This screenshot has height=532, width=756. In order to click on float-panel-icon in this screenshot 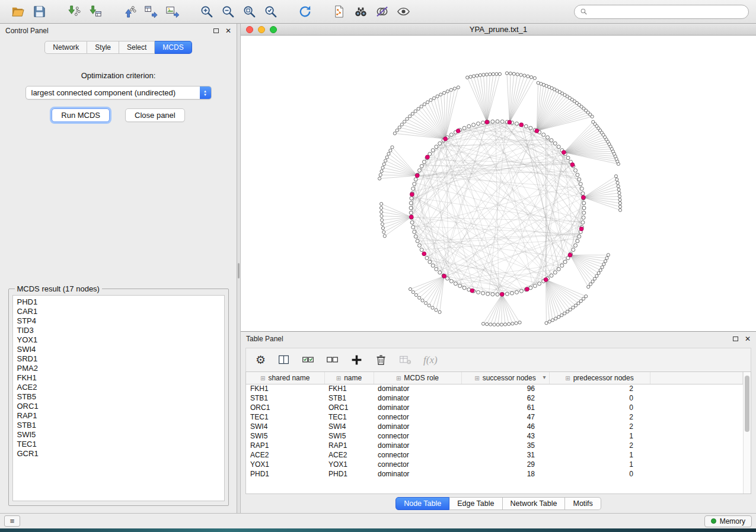, I will do `click(216, 31)`.